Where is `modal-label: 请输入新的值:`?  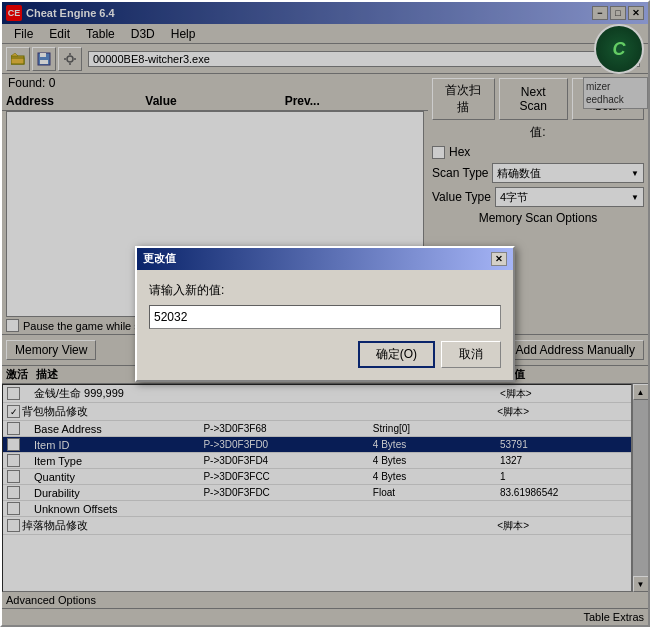 modal-label: 请输入新的值: is located at coordinates (325, 290).